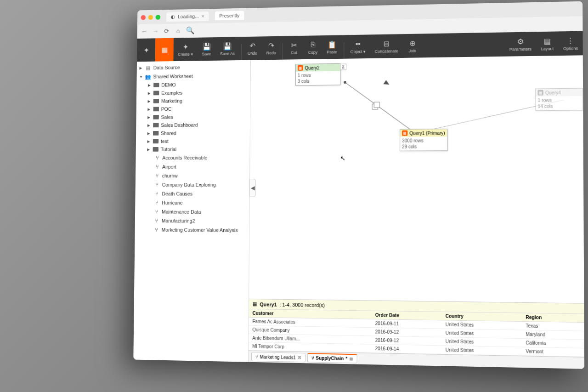 The image size is (588, 392). I want to click on redo-button: ↷Redo, so click(271, 48).